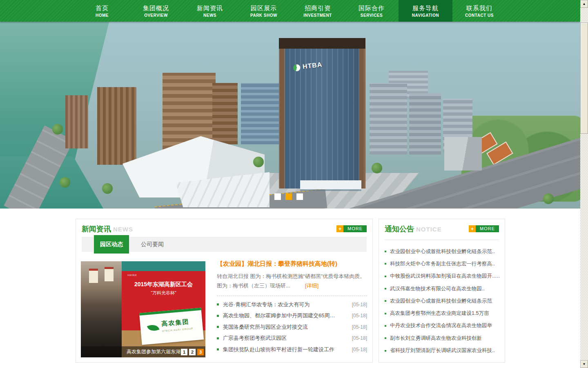  I want to click on flag-text: 高农集团, so click(176, 323).